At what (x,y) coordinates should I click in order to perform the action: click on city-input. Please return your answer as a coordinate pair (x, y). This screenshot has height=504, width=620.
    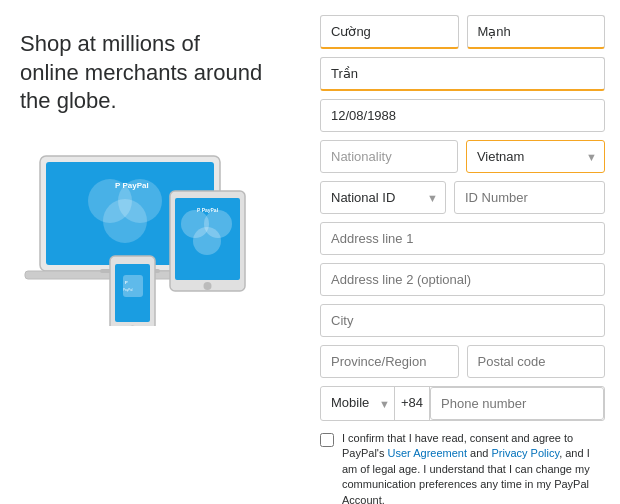
    Looking at the image, I should click on (462, 320).